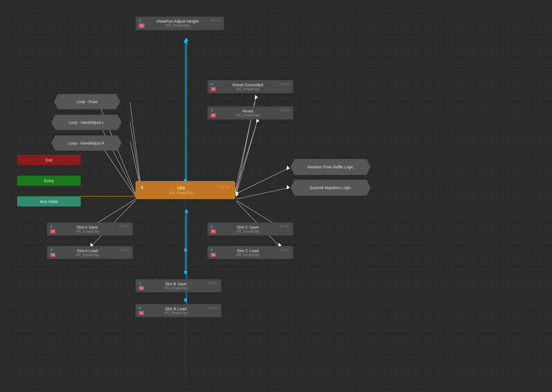 The image size is (552, 392). Describe the element at coordinates (90, 253) in the screenshot. I see `slot-a-load-node: S ⚙ Slot A Load (PE_EmptyClip) WD On` at that location.